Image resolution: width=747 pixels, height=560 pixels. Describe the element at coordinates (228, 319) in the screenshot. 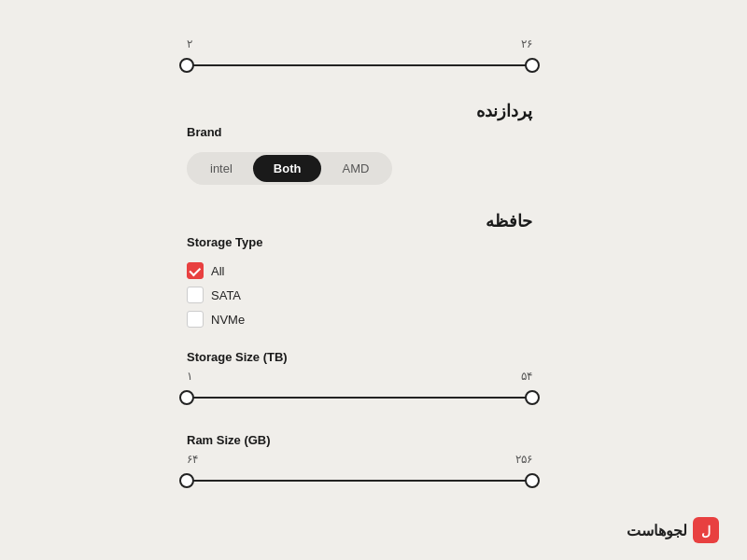

I see `checkbox-nvme-label: NVMe` at that location.